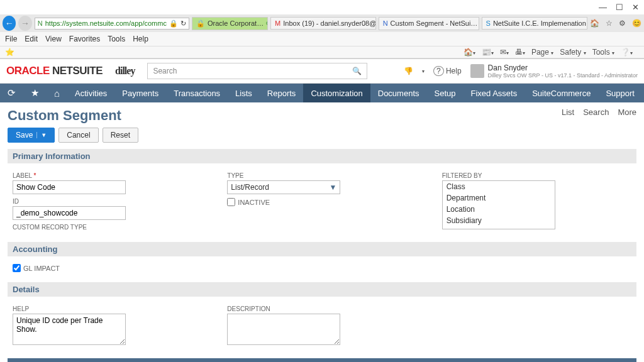 The image size is (644, 362). Describe the element at coordinates (254, 202) in the screenshot. I see `label-inactive: INACTIVE` at that location.